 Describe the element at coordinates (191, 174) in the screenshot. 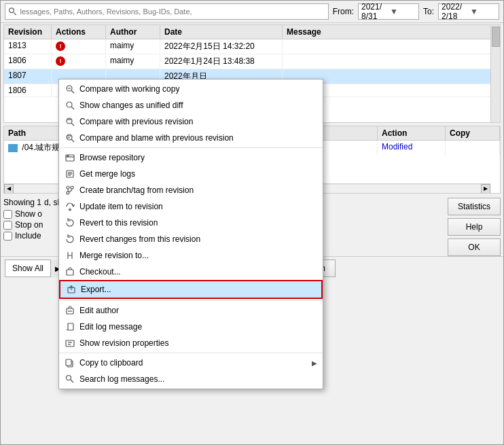

I see `menu-merge-logs: Get merge logs` at that location.